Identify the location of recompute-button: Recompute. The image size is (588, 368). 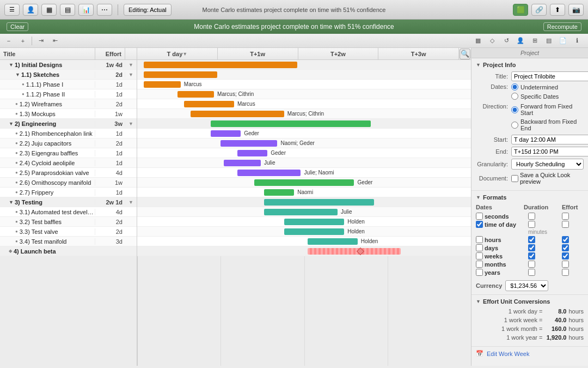
(562, 27).